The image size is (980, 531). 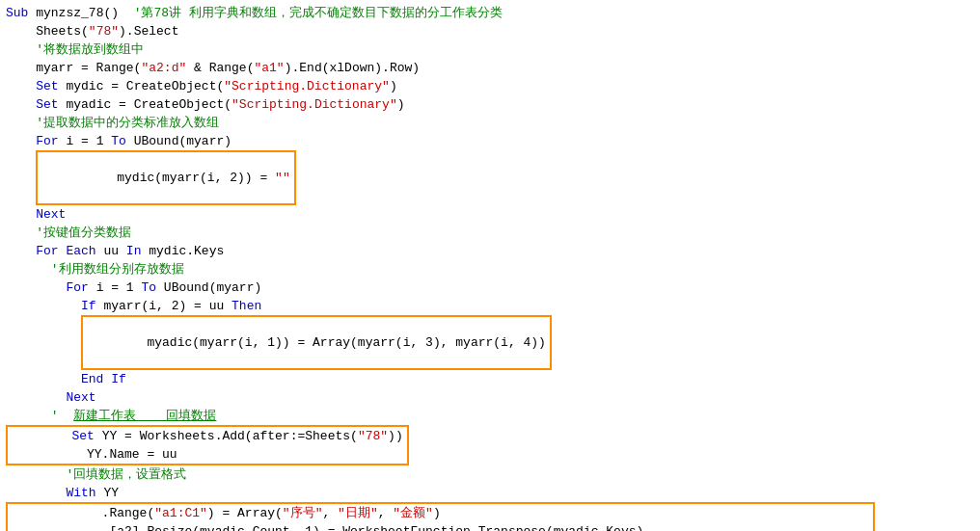 I want to click on code-line-3: '将数据放到数组中, so click(x=490, y=50).